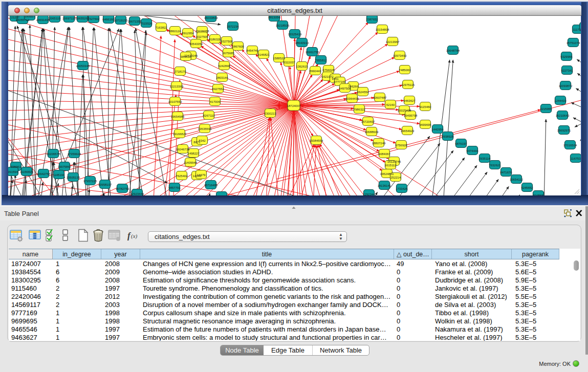 Image resolution: width=588 pixels, height=372 pixels. What do you see at coordinates (215, 39) in the screenshot?
I see `svg-text: 8186328` at bounding box center [215, 39].